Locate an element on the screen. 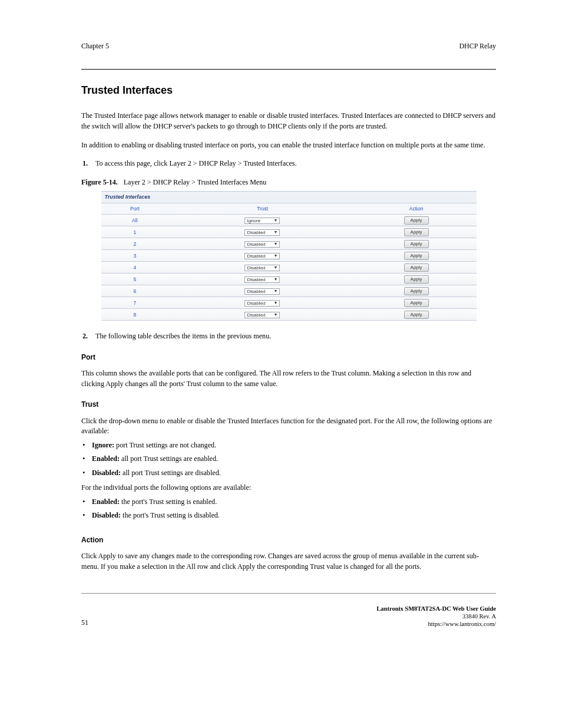  page-number: 51 is located at coordinates (85, 622).